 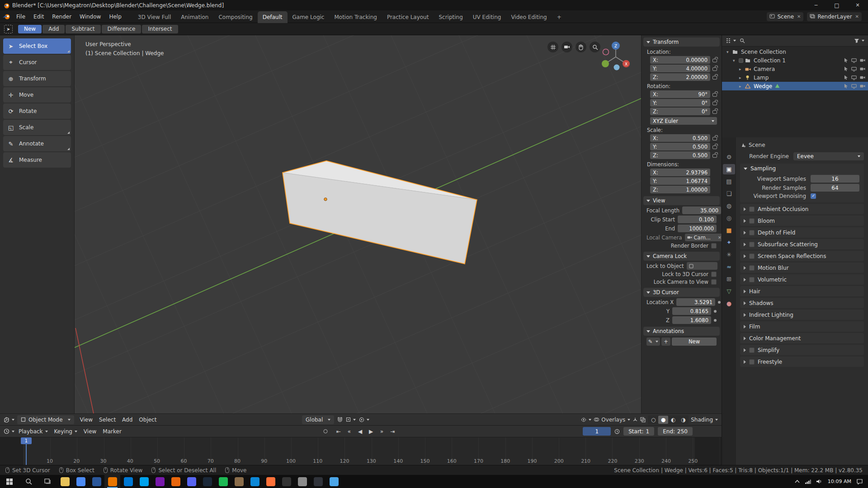 I want to click on workspace-tab: Scripting, so click(x=450, y=17).